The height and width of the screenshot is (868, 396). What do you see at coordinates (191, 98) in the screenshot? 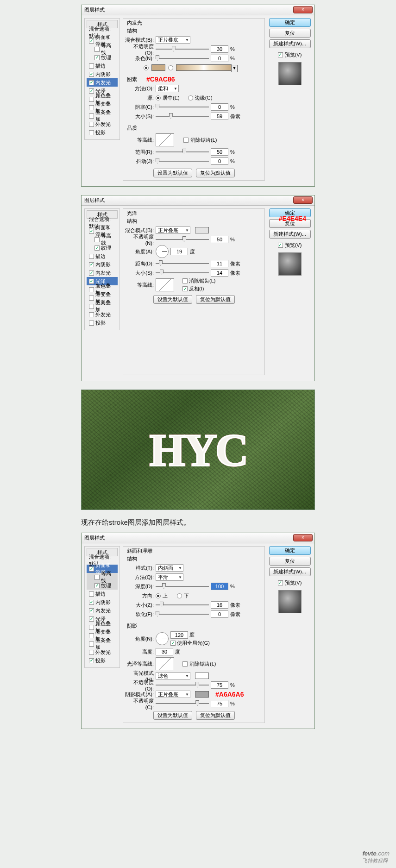
I see `source-edge-radio` at bounding box center [191, 98].